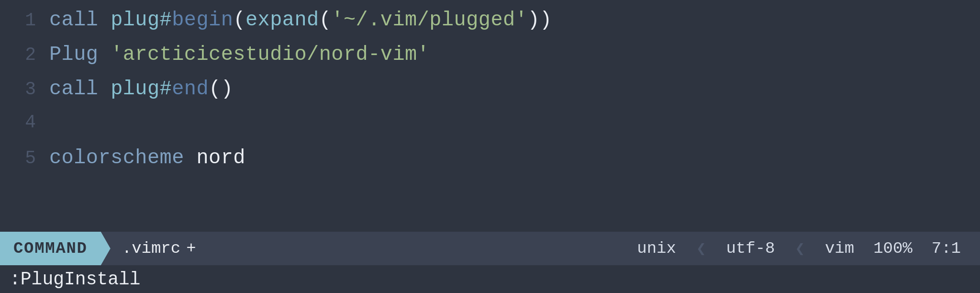  I want to click on token: Plug, so click(80, 55).